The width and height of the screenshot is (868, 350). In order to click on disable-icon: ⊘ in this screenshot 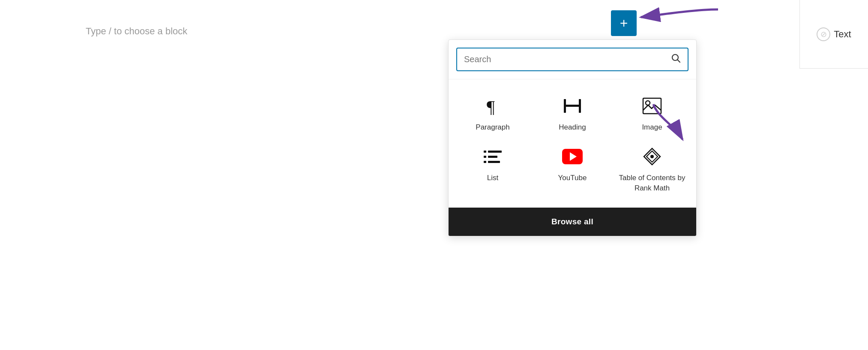, I will do `click(823, 34)`.